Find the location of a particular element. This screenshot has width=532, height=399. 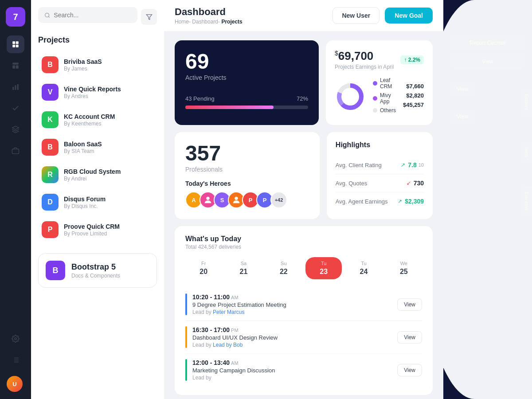

highlight-row: Avg. Quotes ↙ 730 is located at coordinates (379, 184).